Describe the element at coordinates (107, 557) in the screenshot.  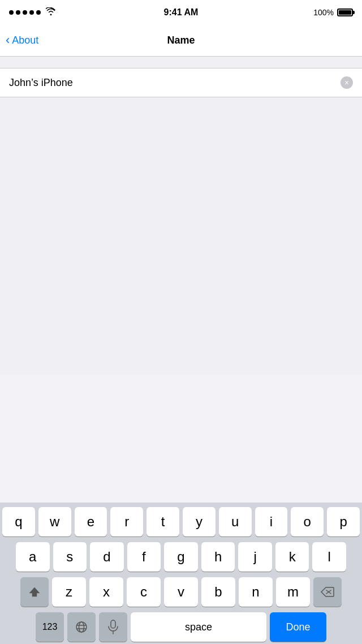
I see `key-d: d` at that location.